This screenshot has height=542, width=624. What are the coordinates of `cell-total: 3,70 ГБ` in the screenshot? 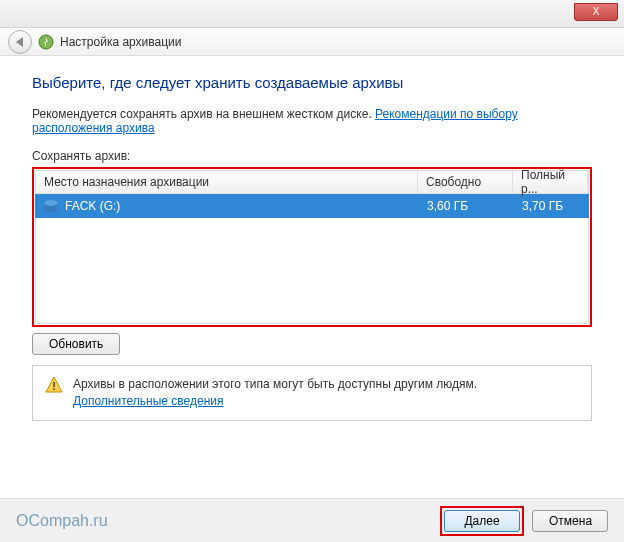 It's located at (552, 206).